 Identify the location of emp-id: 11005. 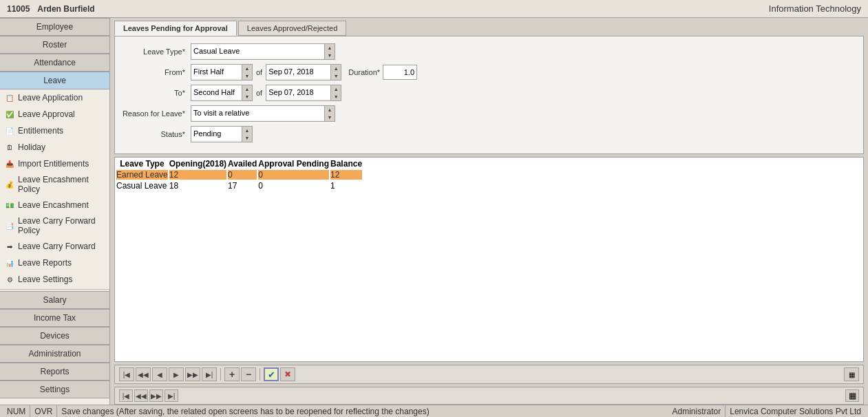
(18, 9).